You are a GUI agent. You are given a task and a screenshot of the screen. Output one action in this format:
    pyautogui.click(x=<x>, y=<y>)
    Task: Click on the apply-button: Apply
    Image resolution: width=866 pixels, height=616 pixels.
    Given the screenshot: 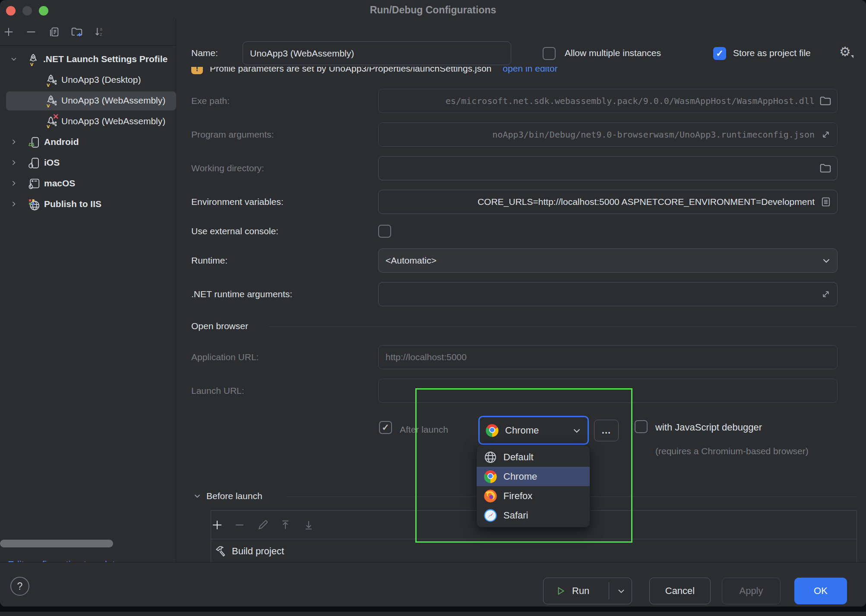 What is the action you would take?
    pyautogui.click(x=751, y=591)
    